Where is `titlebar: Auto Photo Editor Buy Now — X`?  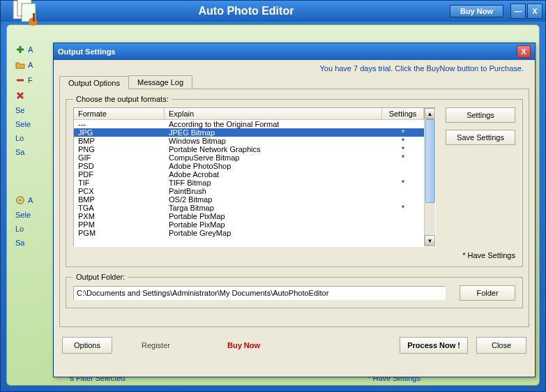 titlebar: Auto Photo Editor Buy Now — X is located at coordinates (273, 11).